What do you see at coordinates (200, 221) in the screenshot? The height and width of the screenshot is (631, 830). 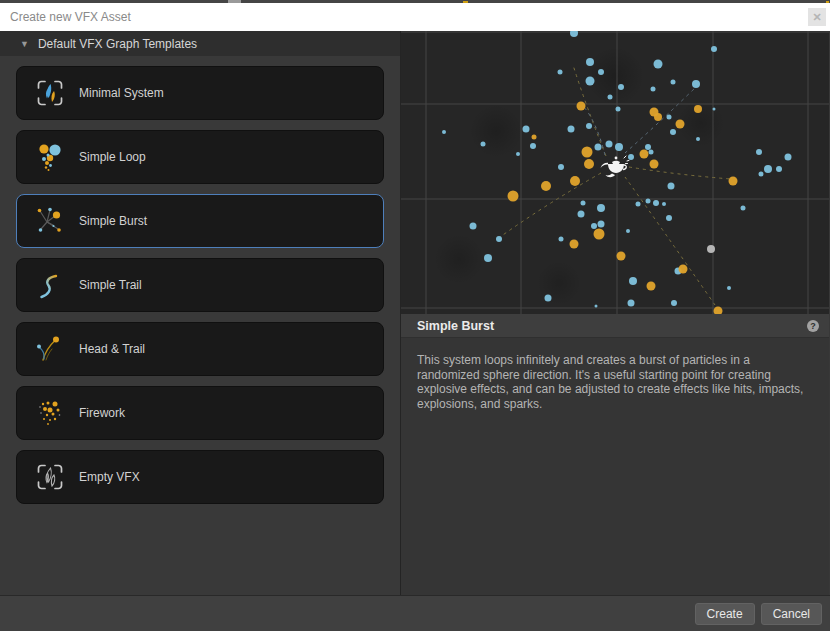 I see `template-item-simple-burst: Simple Burst` at bounding box center [200, 221].